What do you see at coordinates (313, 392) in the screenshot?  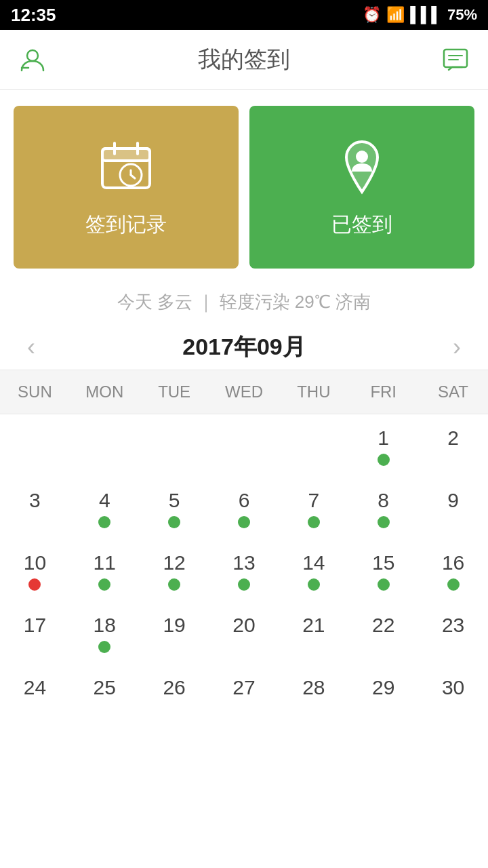 I see `weekday-label: THU` at bounding box center [313, 392].